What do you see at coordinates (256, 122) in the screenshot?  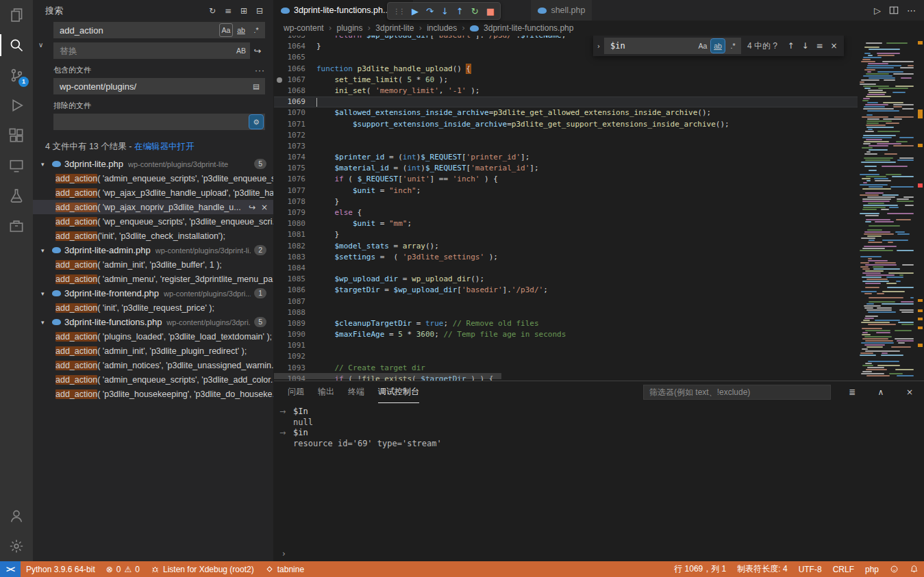 I see `exclude-settings-icon: ⚙` at bounding box center [256, 122].